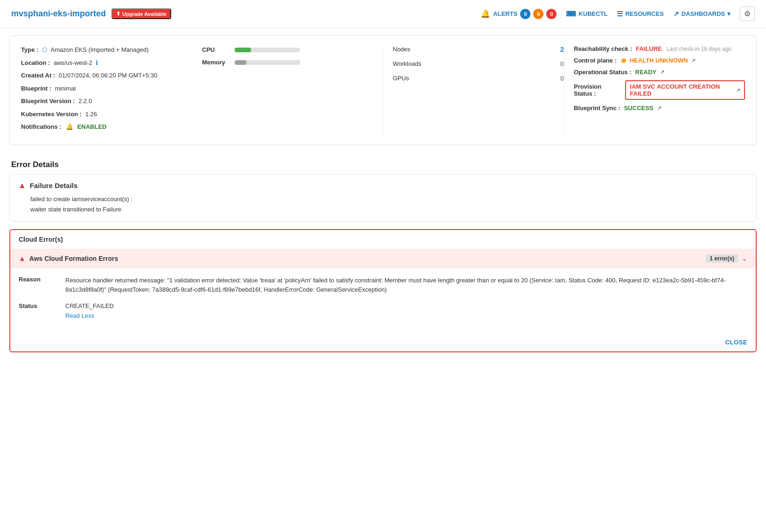 This screenshot has height=532, width=766. Describe the element at coordinates (36, 89) in the screenshot. I see `blueprint-label: Blueprint :` at that location.